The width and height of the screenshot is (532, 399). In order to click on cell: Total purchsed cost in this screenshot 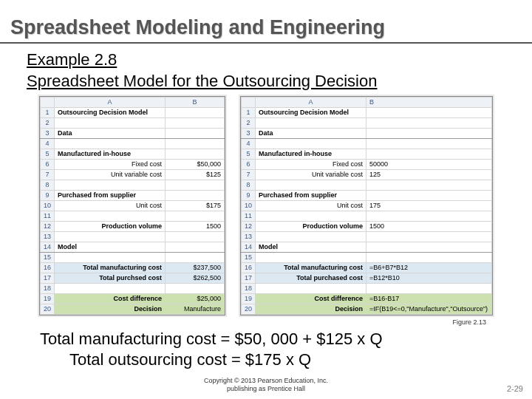, I will do `click(110, 279)`.